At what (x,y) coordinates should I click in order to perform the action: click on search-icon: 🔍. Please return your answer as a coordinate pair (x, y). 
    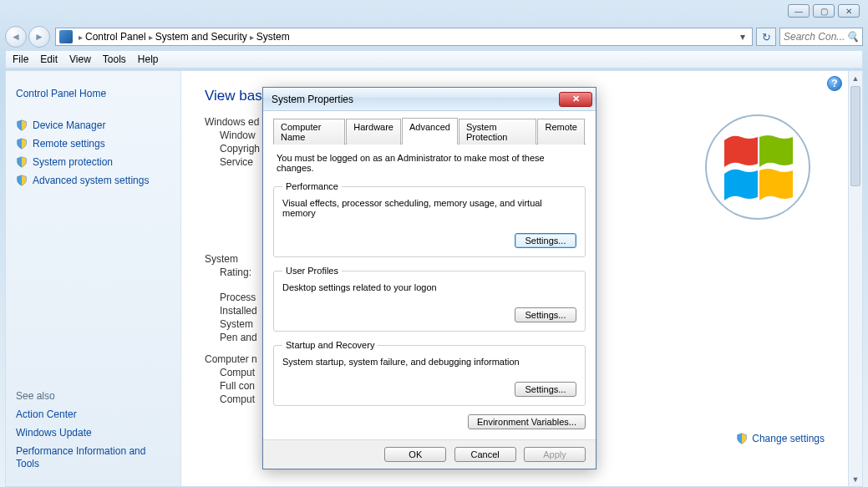
    Looking at the image, I should click on (852, 37).